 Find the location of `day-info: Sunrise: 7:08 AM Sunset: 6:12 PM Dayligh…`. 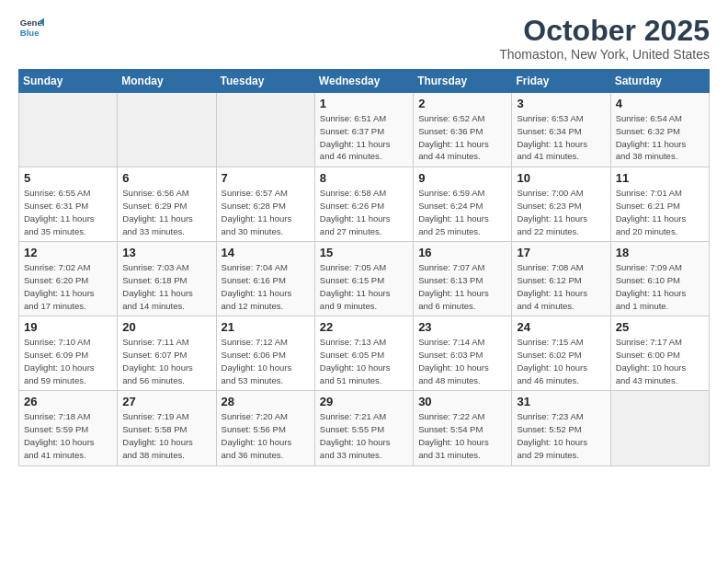

day-info: Sunrise: 7:08 AM Sunset: 6:12 PM Dayligh… is located at coordinates (561, 287).